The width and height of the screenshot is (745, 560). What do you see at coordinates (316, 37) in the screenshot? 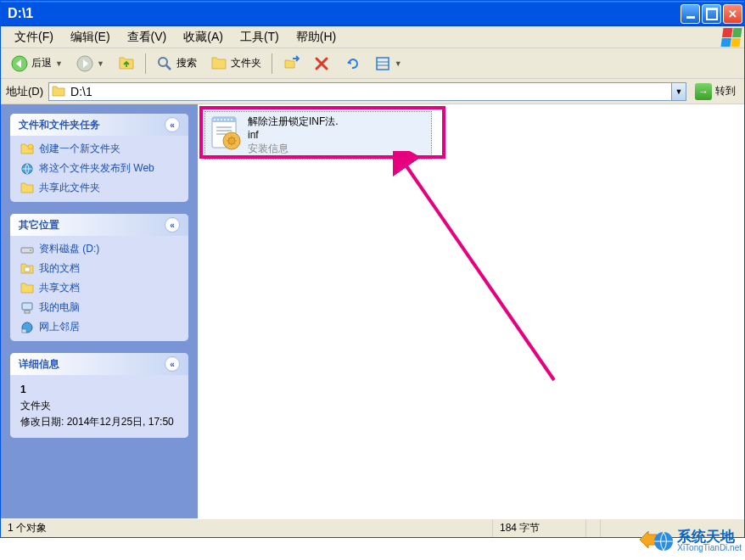
I see `menu-help: 帮助(H)` at bounding box center [316, 37].